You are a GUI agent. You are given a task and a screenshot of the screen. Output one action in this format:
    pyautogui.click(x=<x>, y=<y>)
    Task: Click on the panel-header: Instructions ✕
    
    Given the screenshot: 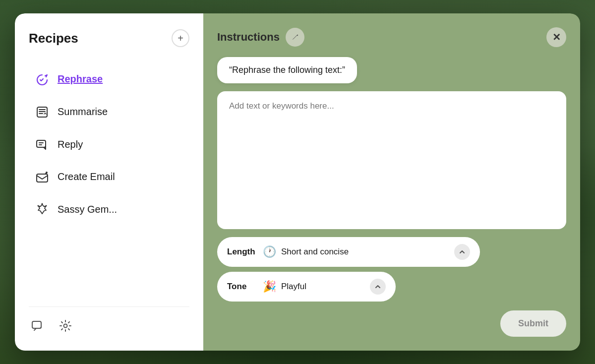 What is the action you would take?
    pyautogui.click(x=392, y=37)
    